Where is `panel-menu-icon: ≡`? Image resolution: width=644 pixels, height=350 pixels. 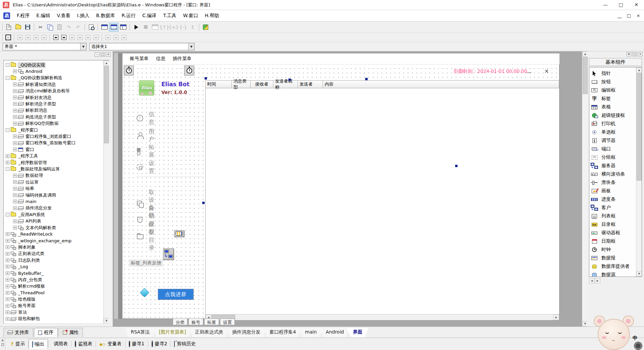 panel-menu-icon: ≡ is located at coordinates (629, 54).